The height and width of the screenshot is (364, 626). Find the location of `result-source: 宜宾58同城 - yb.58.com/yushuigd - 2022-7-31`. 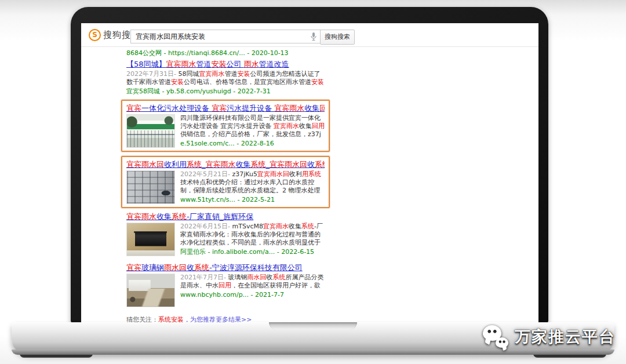

result-source: 宜宾58同城 - yb.58.com/yushuigd - 2022-7-31 is located at coordinates (225, 92).